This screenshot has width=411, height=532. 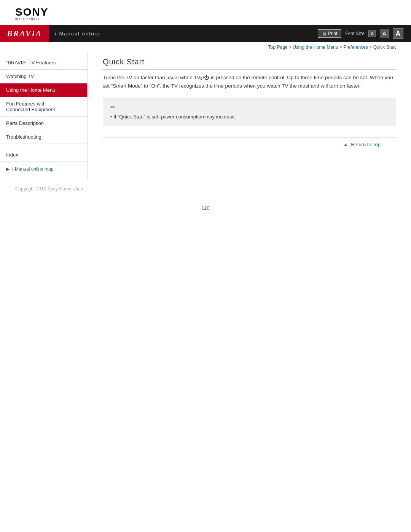 What do you see at coordinates (206, 12) in the screenshot?
I see `sony-text: SONY` at bounding box center [206, 12].